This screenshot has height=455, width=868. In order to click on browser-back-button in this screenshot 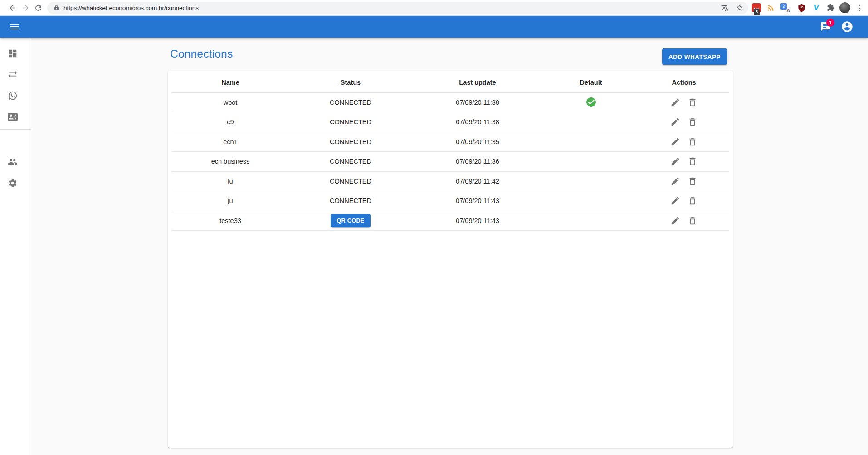, I will do `click(12, 8)`.